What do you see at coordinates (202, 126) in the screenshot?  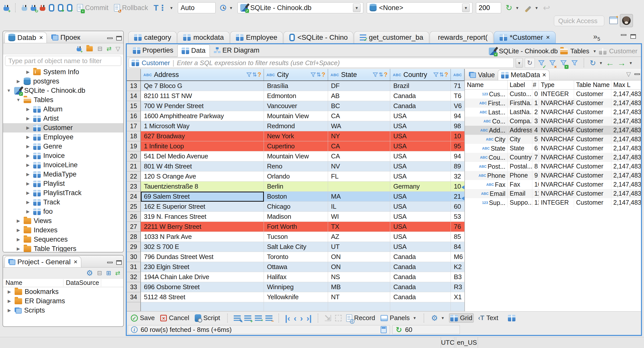 I see `grid-cell: 1 Microsoft Way` at bounding box center [202, 126].